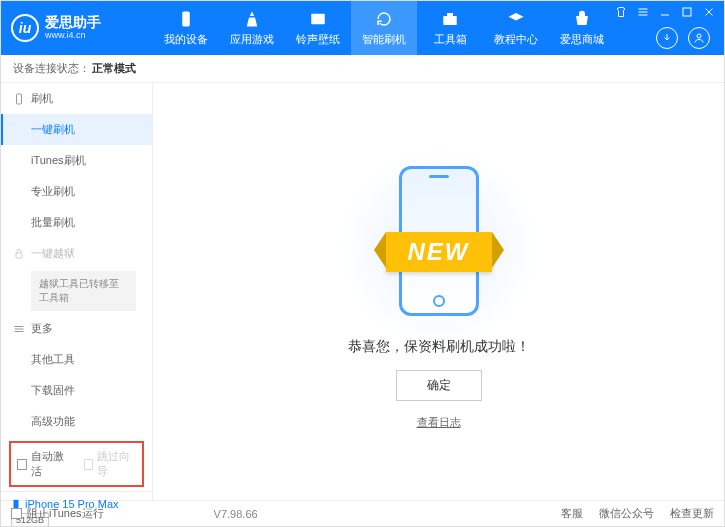 Image resolution: width=725 pixels, height=527 pixels. What do you see at coordinates (318, 19) in the screenshot?
I see `image-icon` at bounding box center [318, 19].